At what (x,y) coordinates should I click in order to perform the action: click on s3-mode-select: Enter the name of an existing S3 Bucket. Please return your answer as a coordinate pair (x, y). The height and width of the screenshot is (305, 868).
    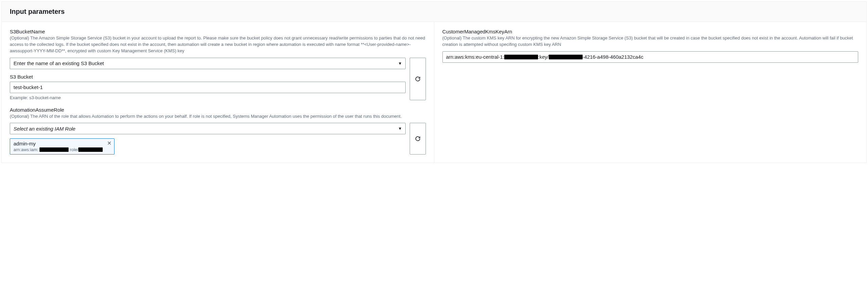
    Looking at the image, I should click on (208, 63).